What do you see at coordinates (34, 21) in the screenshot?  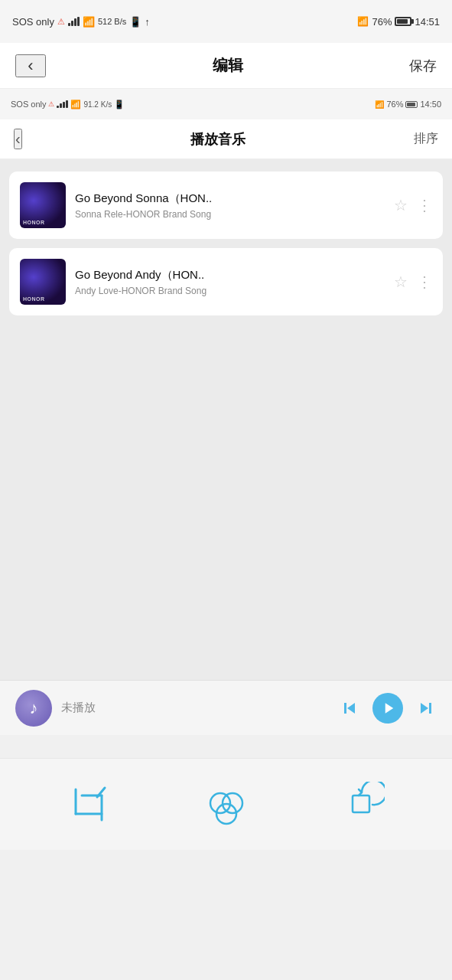 I see `sos-label: SOS only` at bounding box center [34, 21].